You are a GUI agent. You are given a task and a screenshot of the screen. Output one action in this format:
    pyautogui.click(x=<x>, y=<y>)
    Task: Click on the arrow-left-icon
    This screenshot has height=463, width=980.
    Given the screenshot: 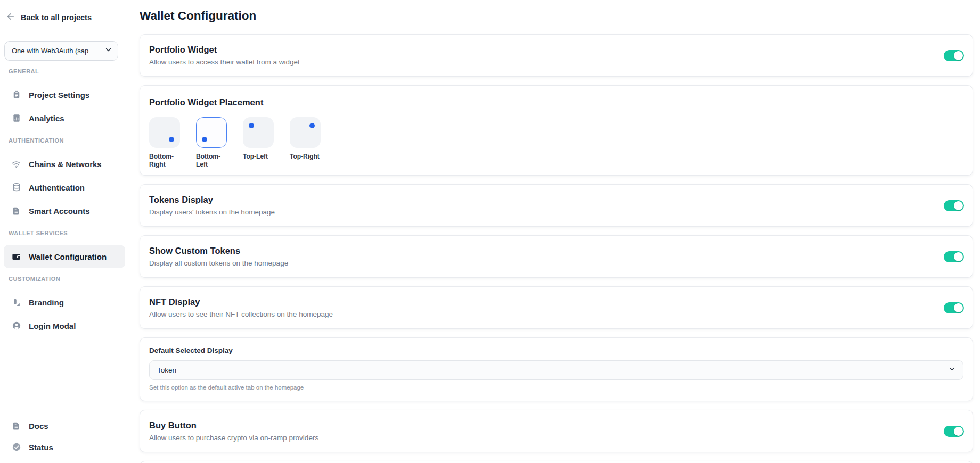 What is the action you would take?
    pyautogui.click(x=11, y=17)
    